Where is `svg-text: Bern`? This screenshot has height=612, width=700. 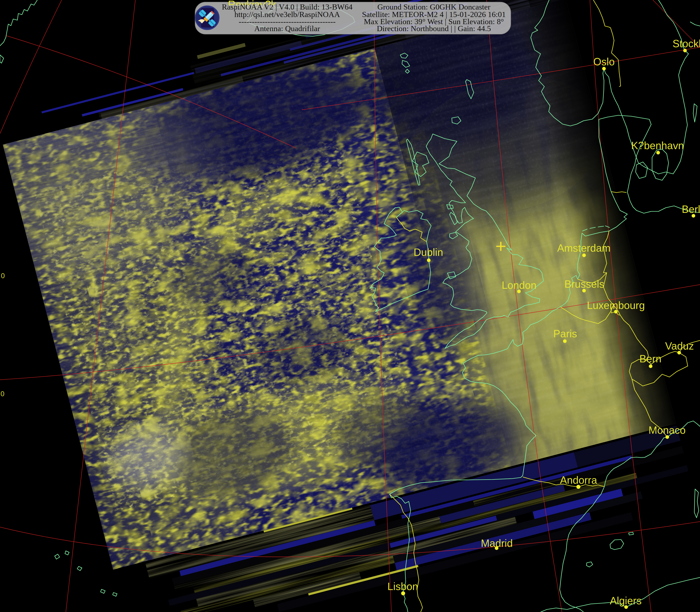 svg-text: Bern is located at coordinates (651, 359).